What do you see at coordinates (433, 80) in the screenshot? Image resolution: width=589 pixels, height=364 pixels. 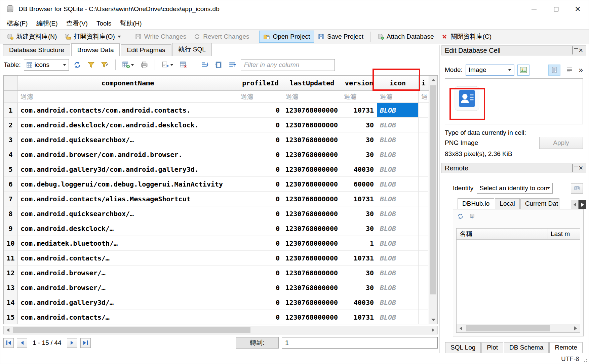 I see `scroll-up-button` at bounding box center [433, 80].